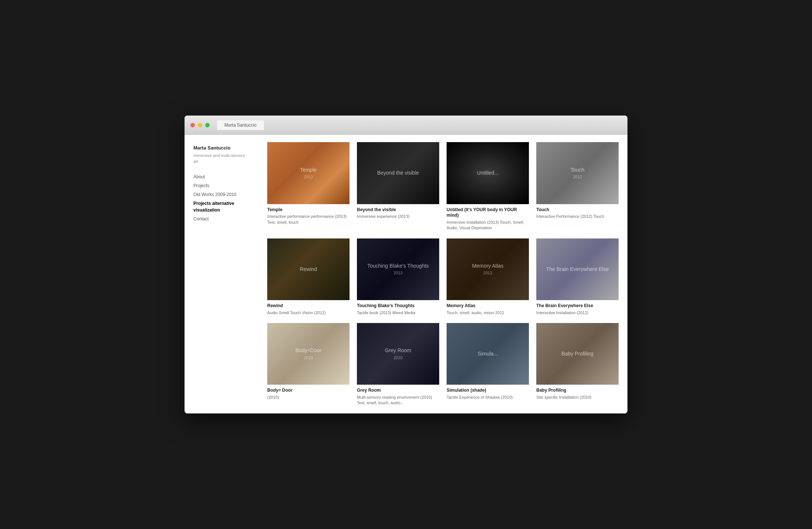  What do you see at coordinates (406, 125) in the screenshot?
I see `browser-chrome: Marta Santuccio` at bounding box center [406, 125].